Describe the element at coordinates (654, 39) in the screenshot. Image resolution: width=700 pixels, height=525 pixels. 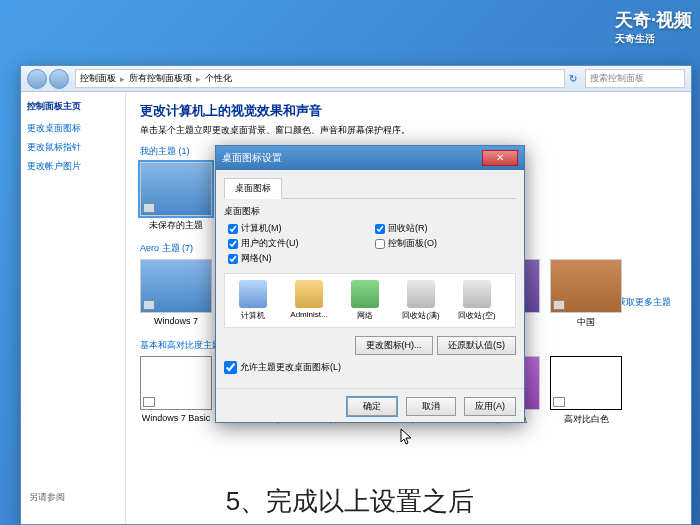
I see `watermark-sub: 天奇生活` at that location.